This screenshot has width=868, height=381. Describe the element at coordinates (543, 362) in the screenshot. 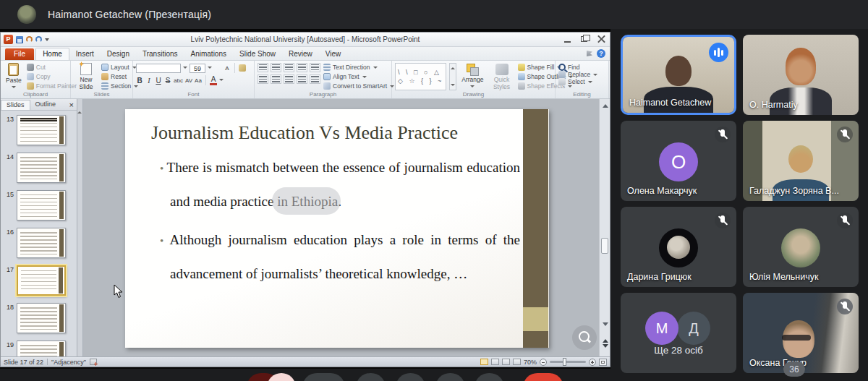

I see `zoom-out-button` at that location.